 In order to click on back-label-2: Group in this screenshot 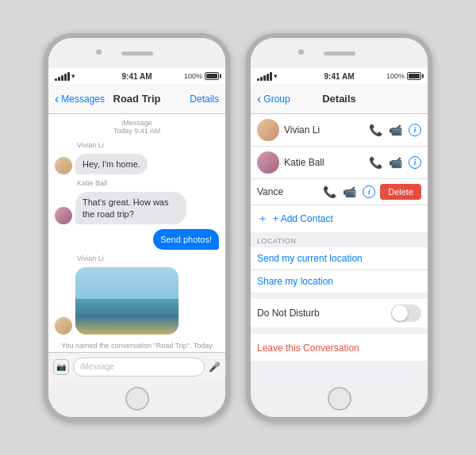, I will do `click(276, 99)`.